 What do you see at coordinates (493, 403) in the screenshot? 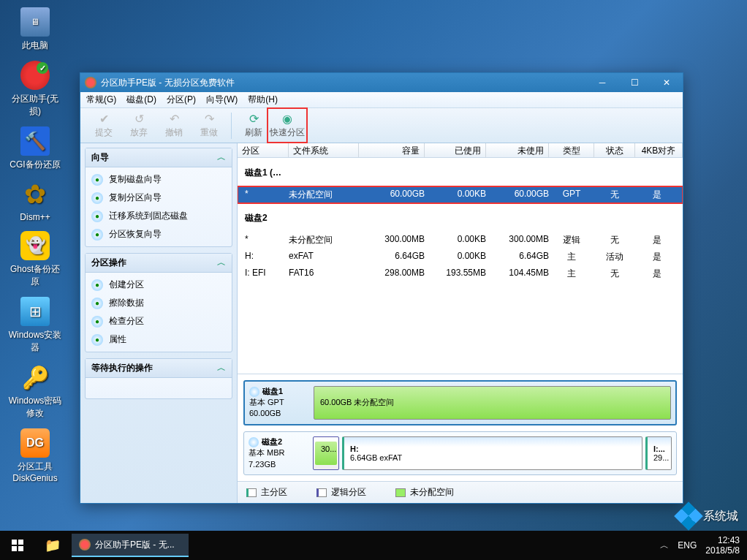
I see `disk1-unallocated-seg: 60.00GB 未分配空间` at bounding box center [493, 403].